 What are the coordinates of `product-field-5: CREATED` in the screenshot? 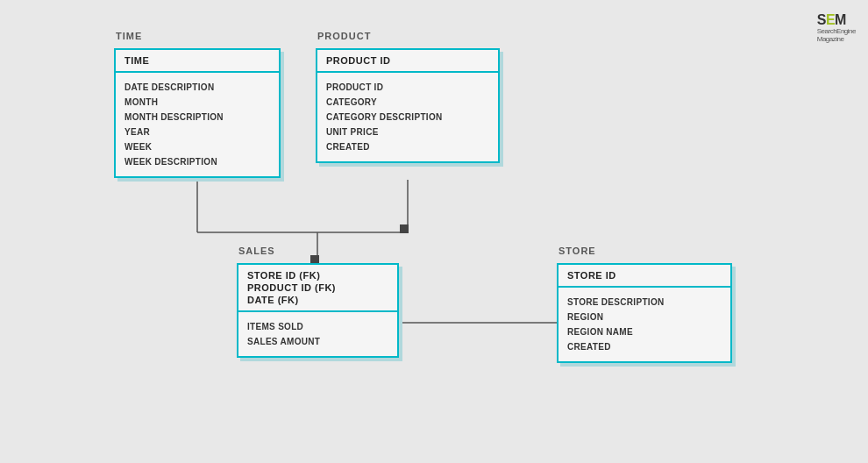 It's located at (408, 147).